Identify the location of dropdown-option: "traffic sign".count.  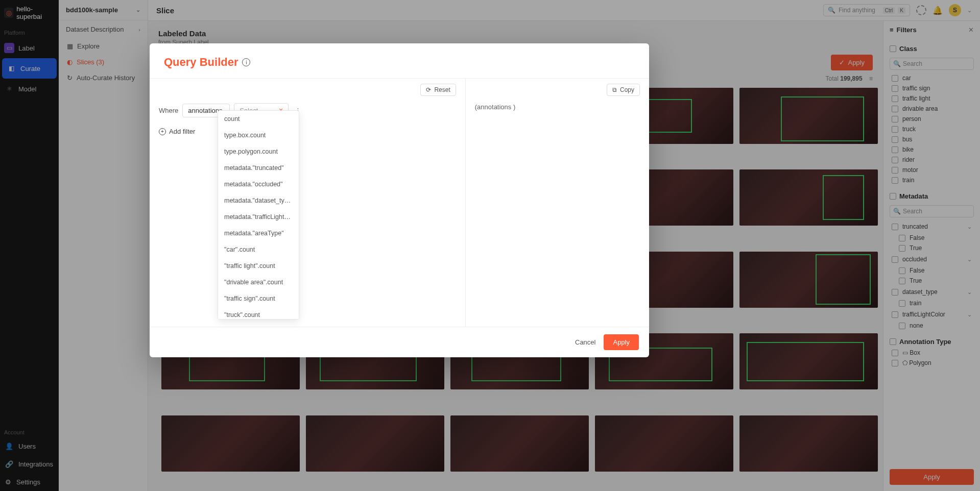
(258, 299).